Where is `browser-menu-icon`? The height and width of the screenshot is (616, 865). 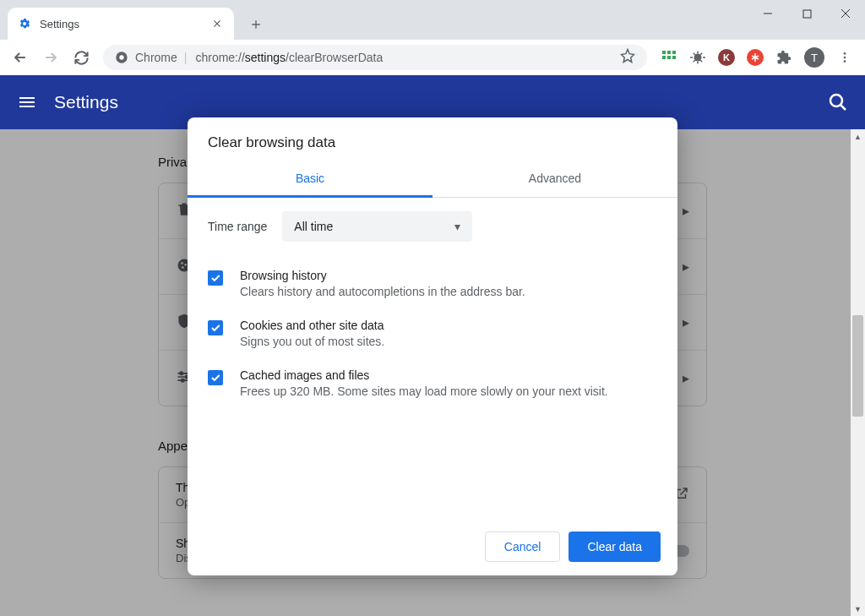
browser-menu-icon is located at coordinates (845, 57).